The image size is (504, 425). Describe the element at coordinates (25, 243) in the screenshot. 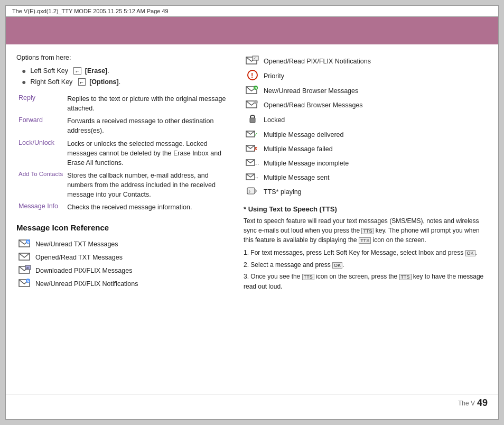

I see `new-txt-icon: N` at that location.